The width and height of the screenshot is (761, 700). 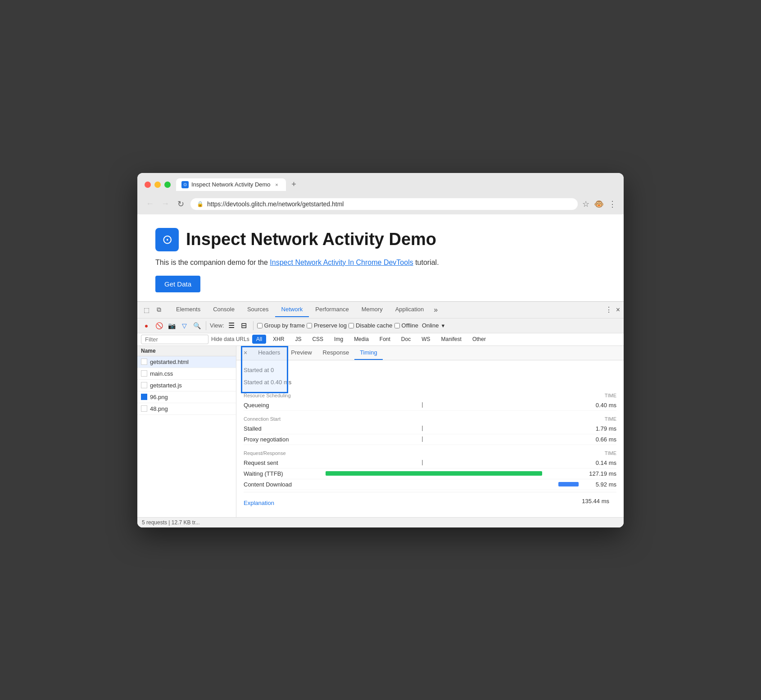 I want to click on filter-js-button: JS, so click(x=298, y=339).